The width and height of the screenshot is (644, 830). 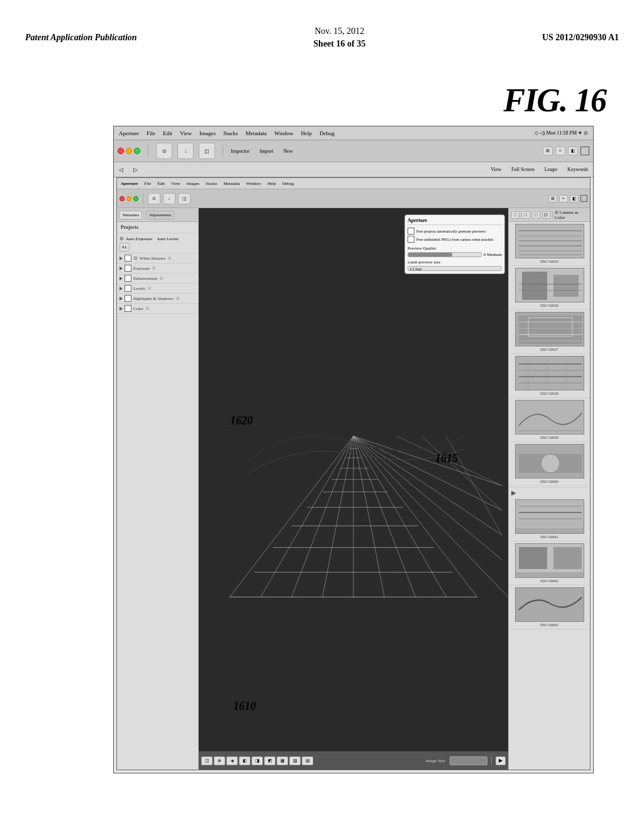 What do you see at coordinates (435, 761) in the screenshot?
I see `image-size-label: Image Size` at bounding box center [435, 761].